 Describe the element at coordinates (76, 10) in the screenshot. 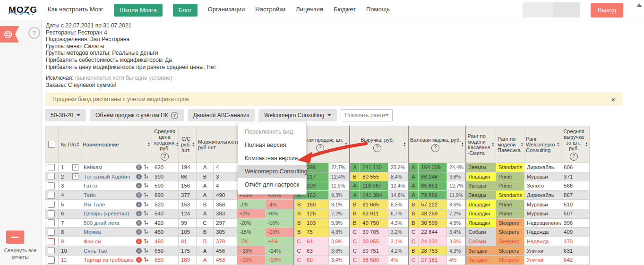

I see `nav-link: Как настроить Мозг` at that location.